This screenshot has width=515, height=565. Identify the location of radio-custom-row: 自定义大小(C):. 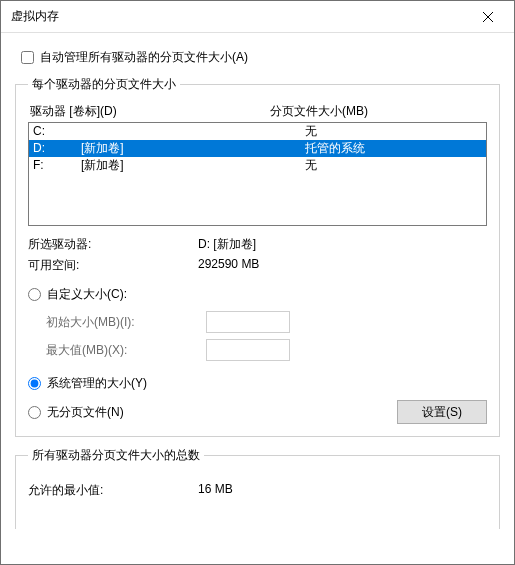
(258, 294).